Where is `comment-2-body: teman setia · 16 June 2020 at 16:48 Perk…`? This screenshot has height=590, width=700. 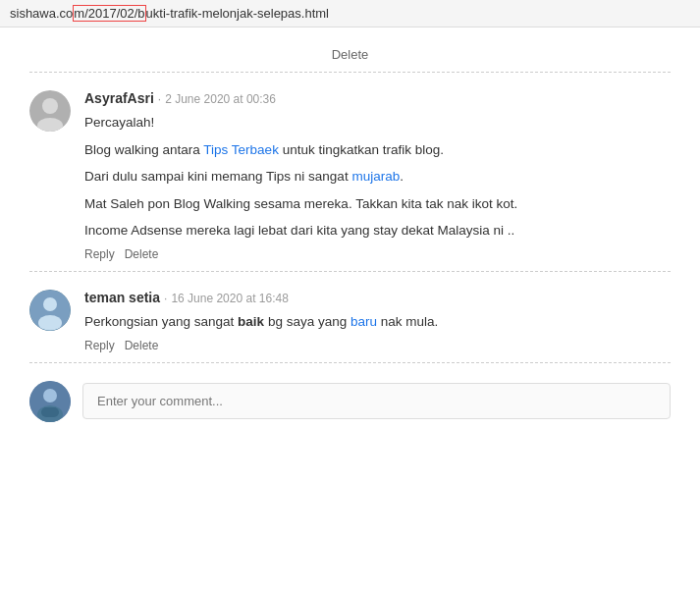 comment-2-body: teman setia · 16 June 2020 at 16:48 Perk… is located at coordinates (377, 321).